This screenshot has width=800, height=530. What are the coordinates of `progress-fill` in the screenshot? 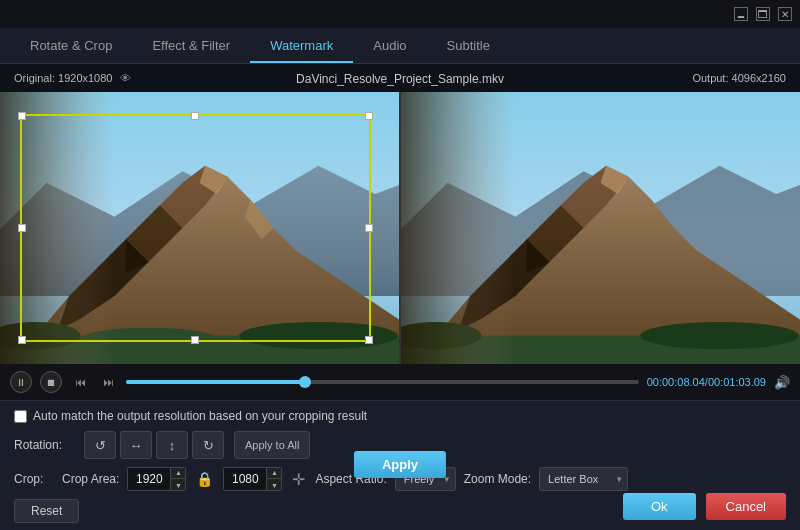 It's located at (216, 382).